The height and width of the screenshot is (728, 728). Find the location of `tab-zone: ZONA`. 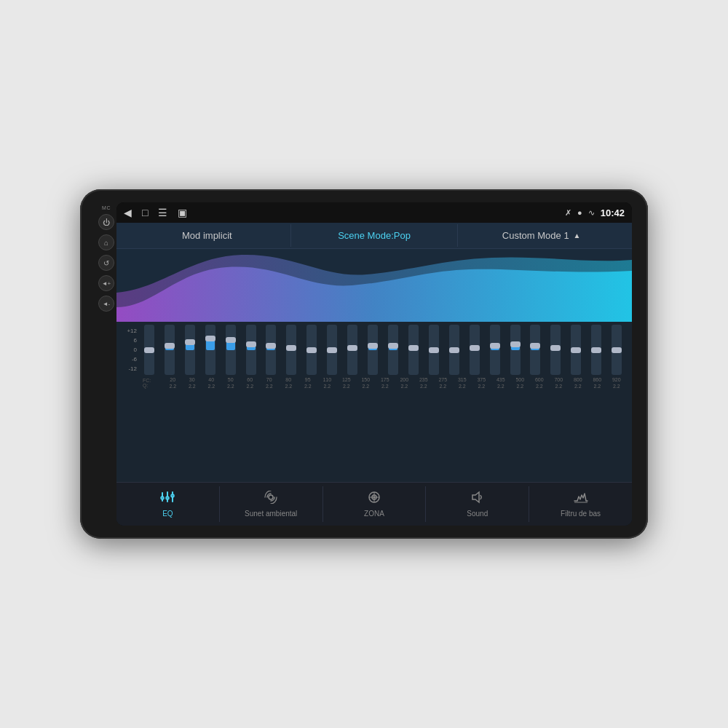

tab-zone: ZONA is located at coordinates (375, 504).